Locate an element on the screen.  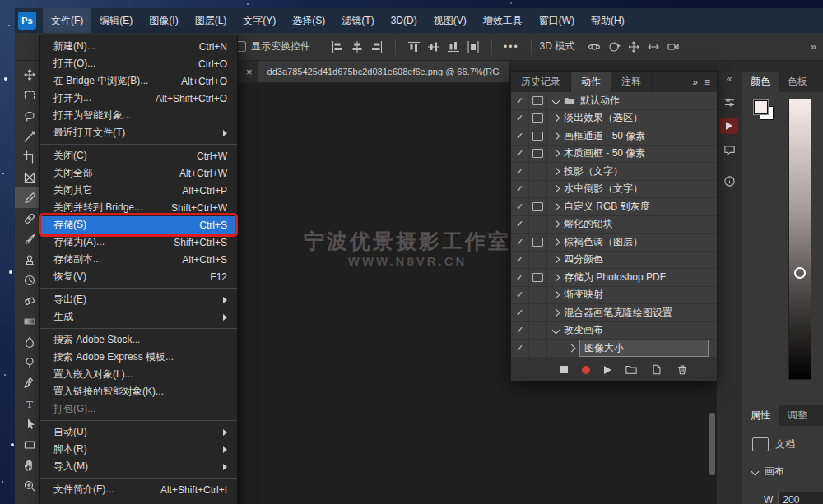
menu-item-save-as: 存储为(A)...Shift+Ctrl+S is located at coordinates (138, 242).